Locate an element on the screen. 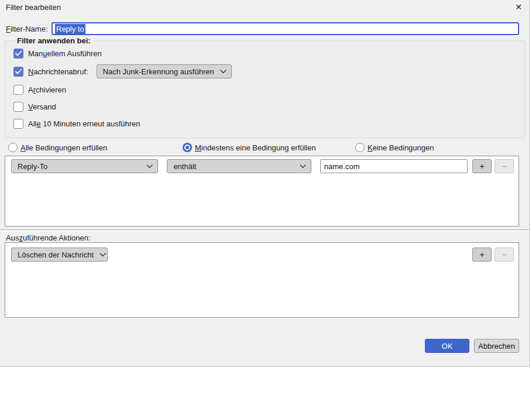  periodic-checkbox is located at coordinates (19, 124).